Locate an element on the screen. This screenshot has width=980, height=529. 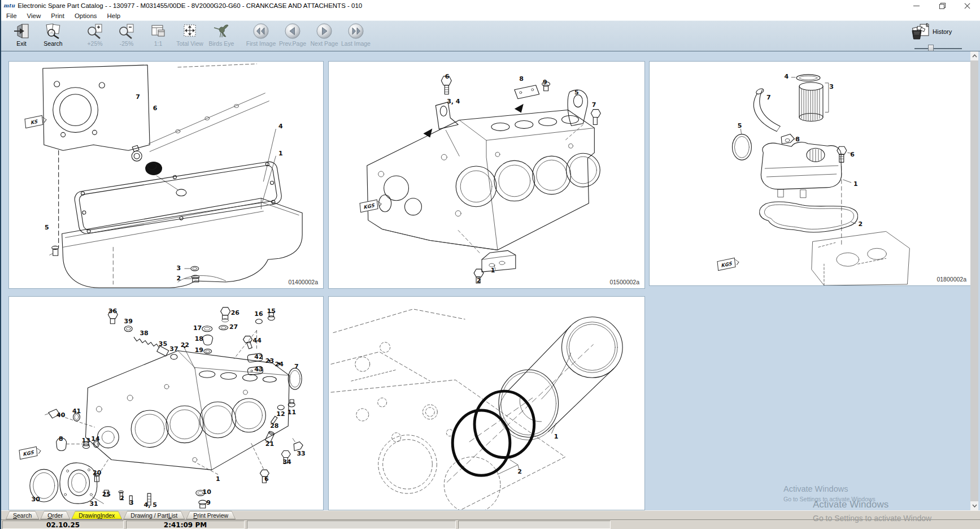
part-callout: 43 is located at coordinates (259, 370).